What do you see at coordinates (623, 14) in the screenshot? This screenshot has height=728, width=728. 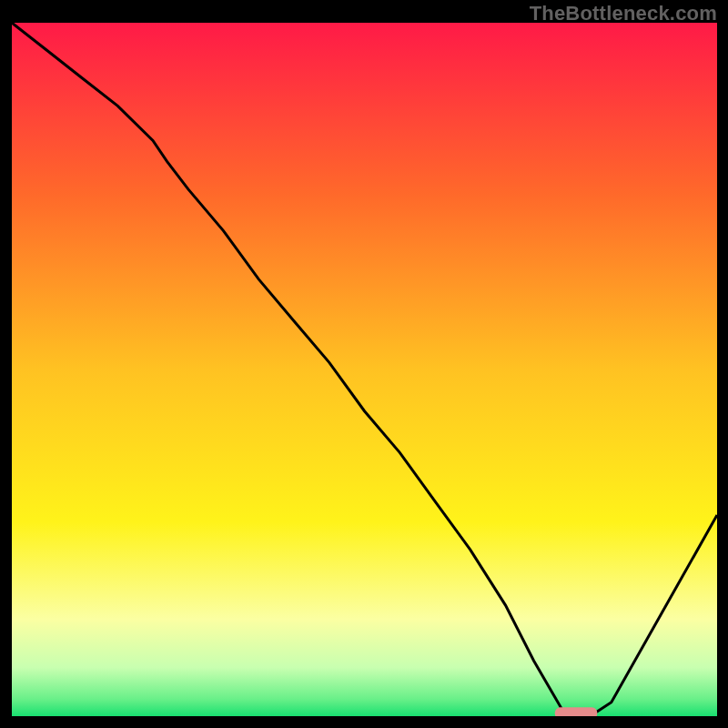 I see `watermark-text: TheBottleneck.com` at bounding box center [623, 14].